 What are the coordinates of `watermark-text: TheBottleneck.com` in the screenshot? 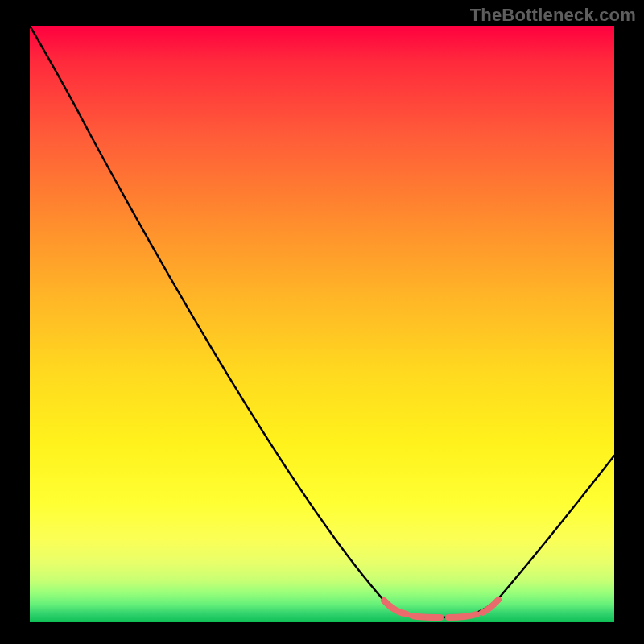 It's located at (553, 15).